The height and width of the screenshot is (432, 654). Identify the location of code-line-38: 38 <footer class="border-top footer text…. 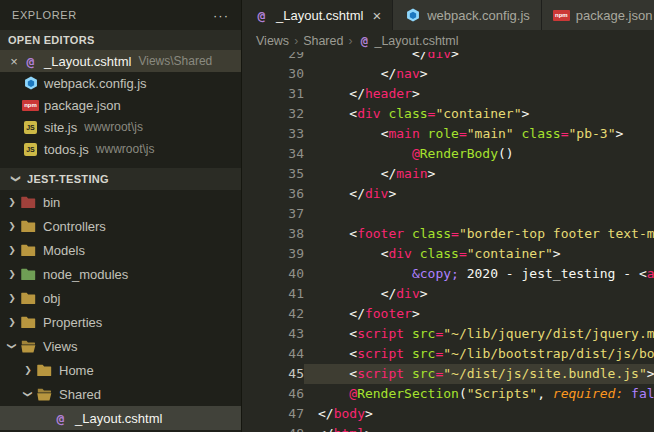
(448, 234).